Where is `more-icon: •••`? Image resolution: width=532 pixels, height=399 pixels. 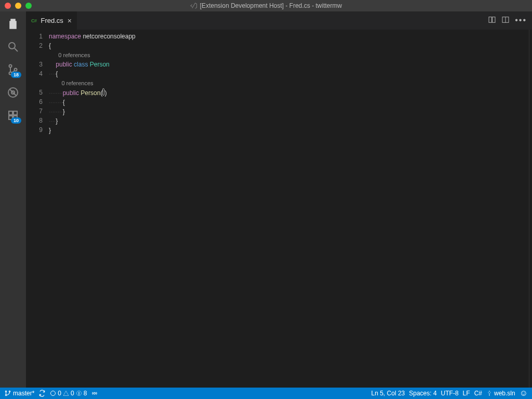 more-icon: ••• is located at coordinates (521, 21).